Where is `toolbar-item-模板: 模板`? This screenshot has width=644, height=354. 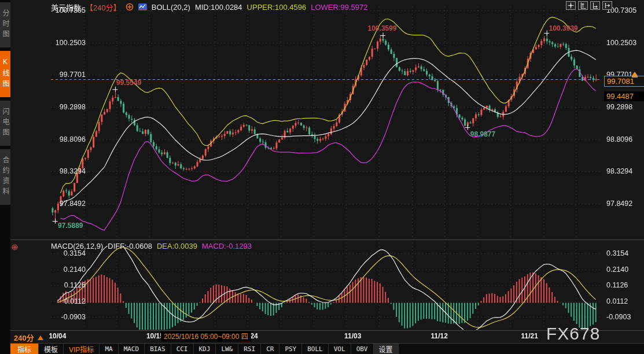 toolbar-item-模板: 模板 is located at coordinates (51, 349).